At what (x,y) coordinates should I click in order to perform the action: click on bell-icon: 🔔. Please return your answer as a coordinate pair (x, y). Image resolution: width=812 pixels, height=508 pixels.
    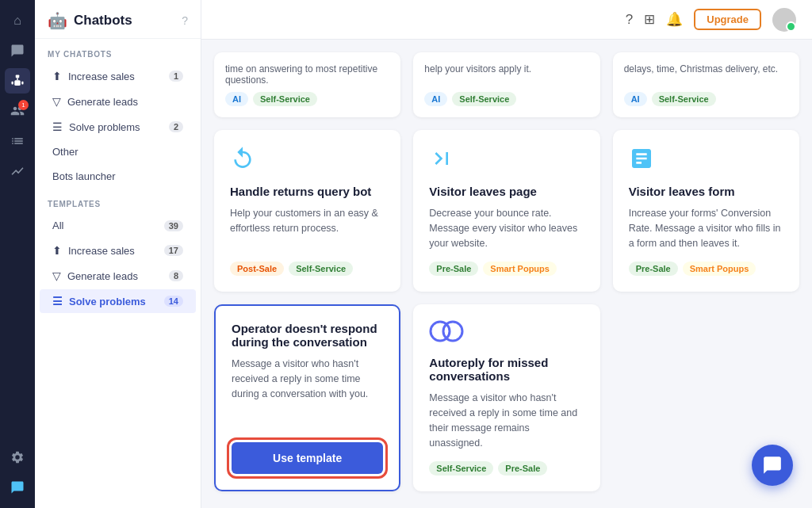
    Looking at the image, I should click on (674, 19).